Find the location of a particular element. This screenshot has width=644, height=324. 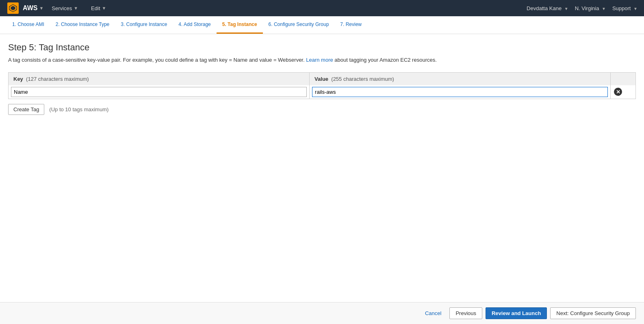

services-nav-item: Services is located at coordinates (62, 8).